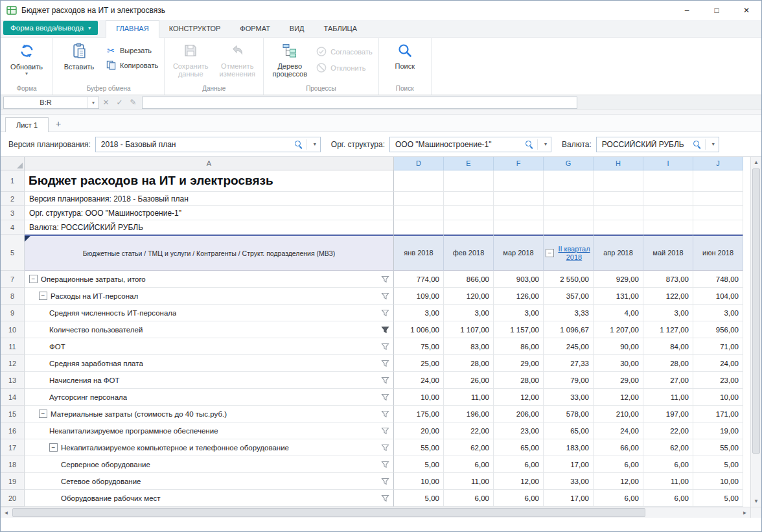  What do you see at coordinates (618, 313) in the screenshot?
I see `data-cell: 4,00` at bounding box center [618, 313].